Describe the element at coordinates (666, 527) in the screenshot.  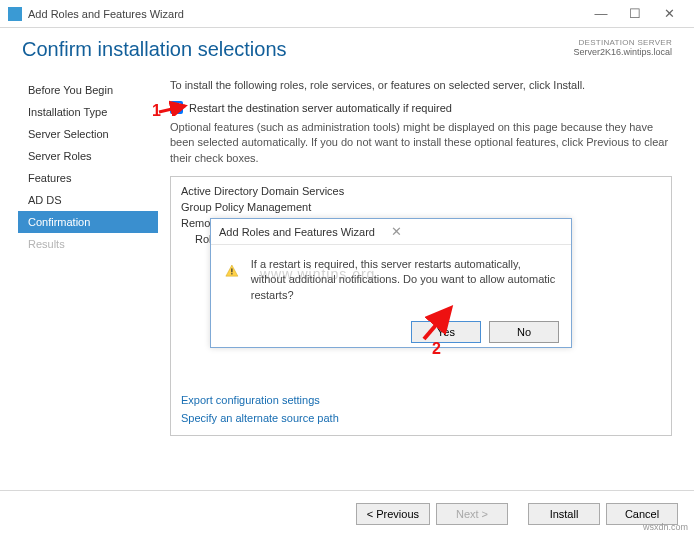
I see `corner-watermark: wsxdn.com` at that location.